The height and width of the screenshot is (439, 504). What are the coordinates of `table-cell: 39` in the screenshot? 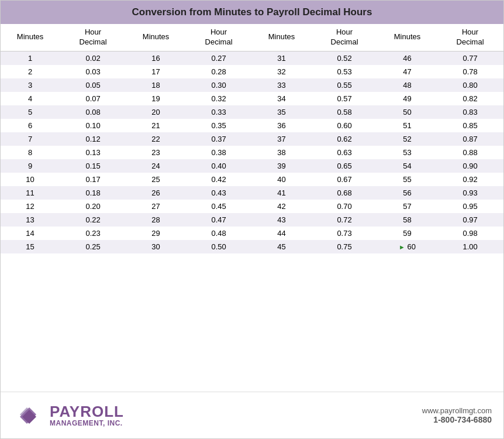 It's located at (282, 166).